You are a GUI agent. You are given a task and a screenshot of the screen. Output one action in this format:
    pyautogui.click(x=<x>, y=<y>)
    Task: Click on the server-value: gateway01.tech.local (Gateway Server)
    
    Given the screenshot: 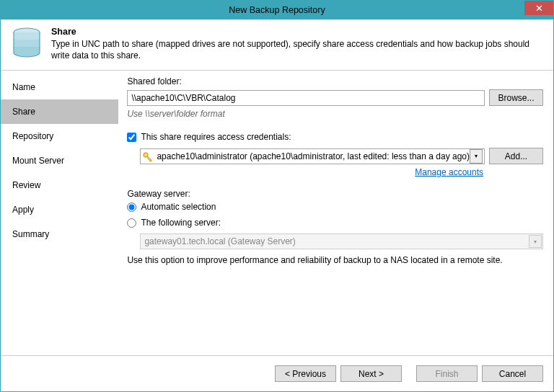 What is the action you would take?
    pyautogui.click(x=219, y=241)
    